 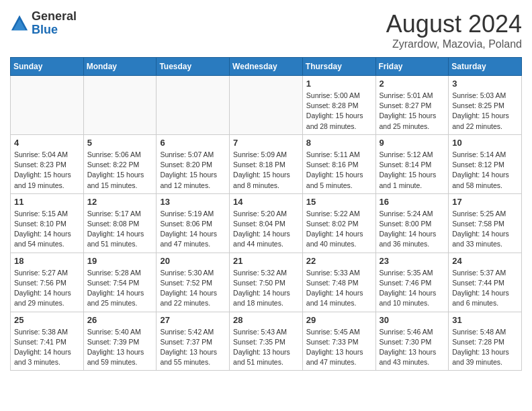 What do you see at coordinates (485, 164) in the screenshot?
I see `calendar-cell: 10Sunrise: 5:14 AM Sunset: 8:12 PM Dayli…` at bounding box center [485, 164].